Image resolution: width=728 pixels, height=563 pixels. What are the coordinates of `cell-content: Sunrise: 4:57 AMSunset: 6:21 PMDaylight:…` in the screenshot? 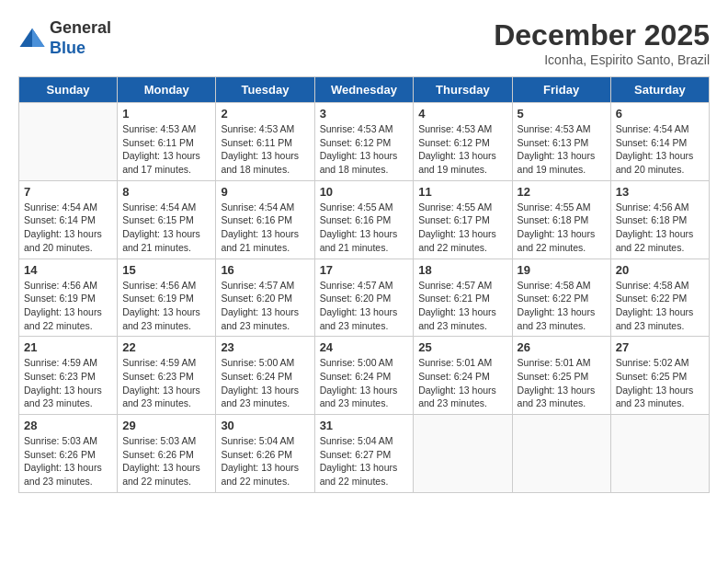 It's located at (462, 305).